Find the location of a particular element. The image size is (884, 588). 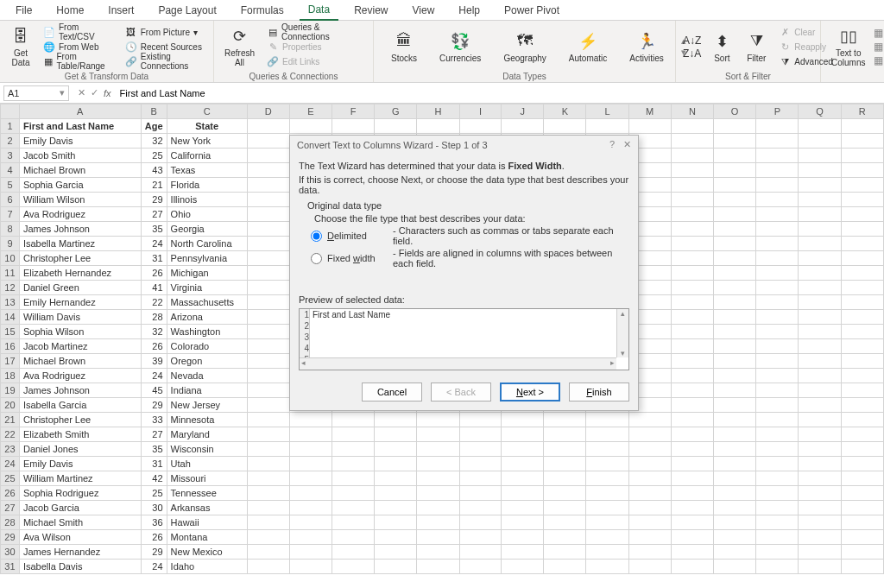

cell: Massachusetts is located at coordinates (207, 302).